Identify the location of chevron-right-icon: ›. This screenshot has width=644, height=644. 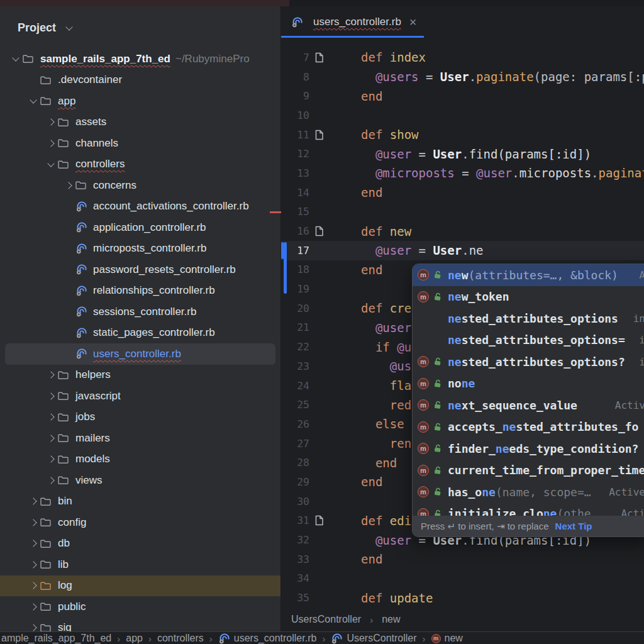
(211, 639).